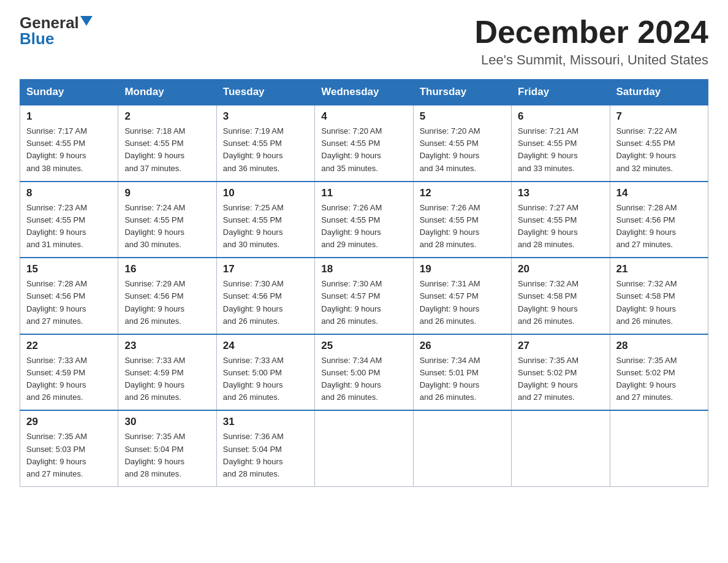 This screenshot has width=728, height=563. Describe the element at coordinates (266, 422) in the screenshot. I see `day-number: 31` at that location.